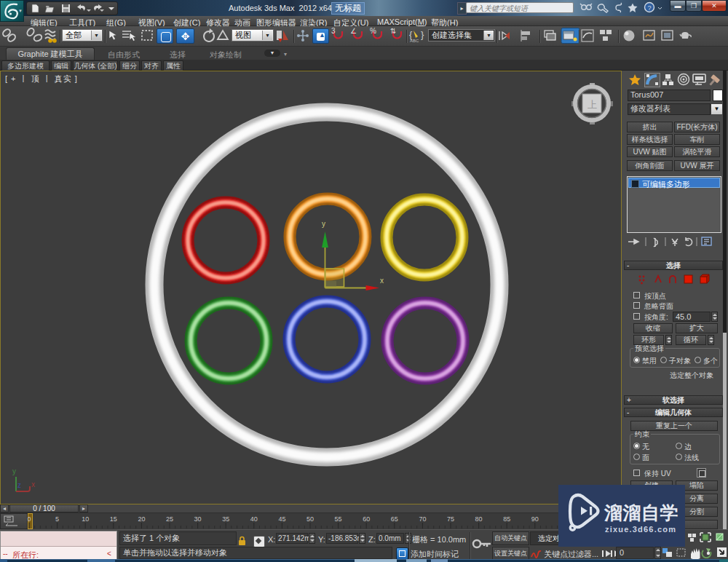 This screenshot has height=562, width=728. What do you see at coordinates (254, 519) in the screenshot?
I see `svg-text: 40` at bounding box center [254, 519].